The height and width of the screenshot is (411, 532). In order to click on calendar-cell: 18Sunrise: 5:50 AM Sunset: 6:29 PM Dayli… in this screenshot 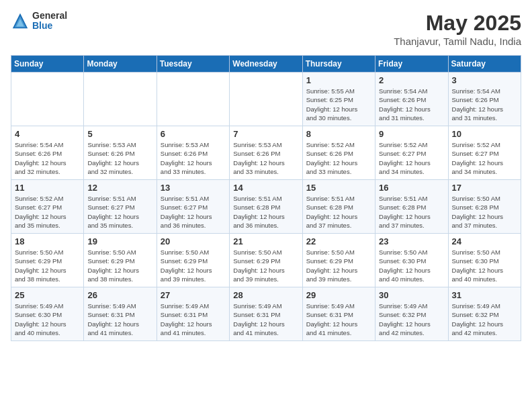, I will do `click(48, 261)`.